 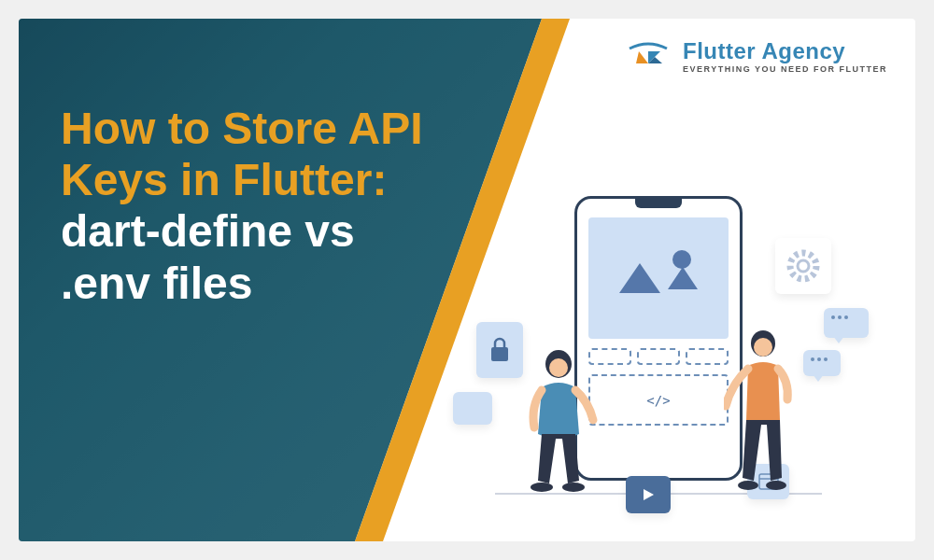 I want to click on title-line-1: How to Store API, so click(x=266, y=129).